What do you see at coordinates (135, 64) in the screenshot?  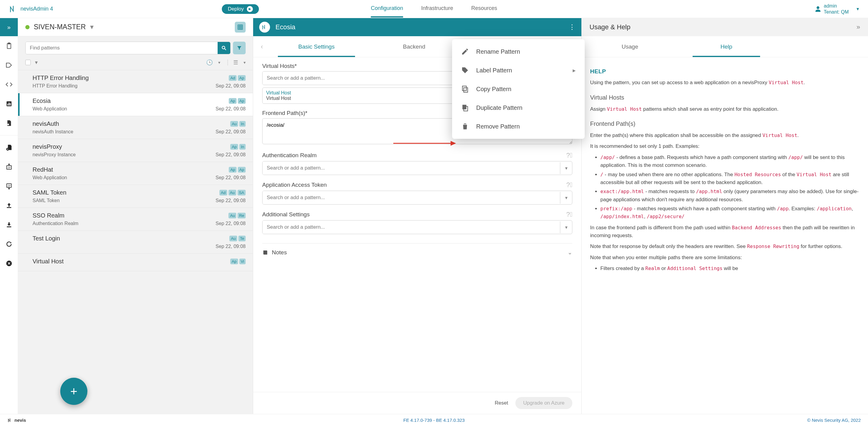 I see `list-controls: ▾ 🕓 ▾ ☰ ▾` at bounding box center [135, 64].